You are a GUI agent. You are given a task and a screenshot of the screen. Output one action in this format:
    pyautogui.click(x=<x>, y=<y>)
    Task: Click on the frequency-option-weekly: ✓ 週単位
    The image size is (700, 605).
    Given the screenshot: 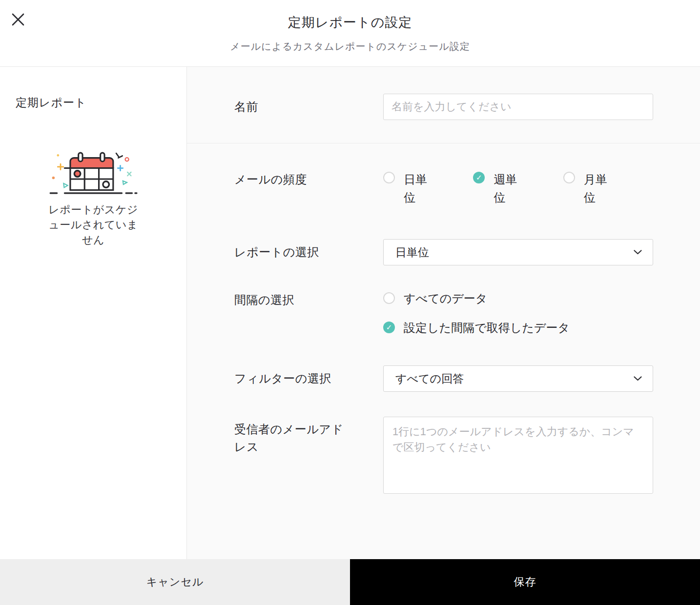 What is the action you would take?
    pyautogui.click(x=518, y=188)
    